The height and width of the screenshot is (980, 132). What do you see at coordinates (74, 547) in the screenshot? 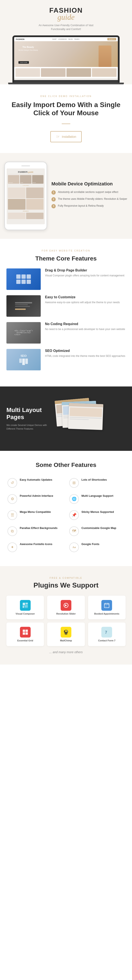
I see `gfonts-icon: Aa` at bounding box center [74, 547].